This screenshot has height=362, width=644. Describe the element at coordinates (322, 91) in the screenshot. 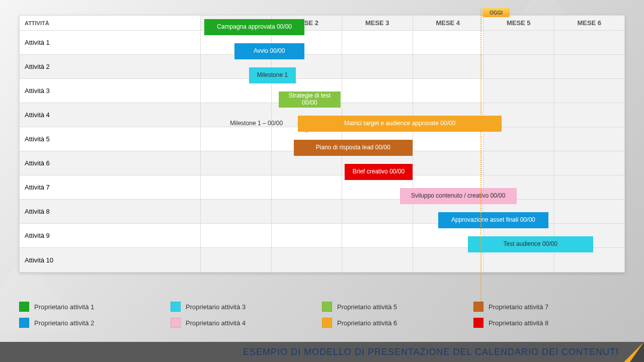

I see `activity-row: Attività 3` at that location.